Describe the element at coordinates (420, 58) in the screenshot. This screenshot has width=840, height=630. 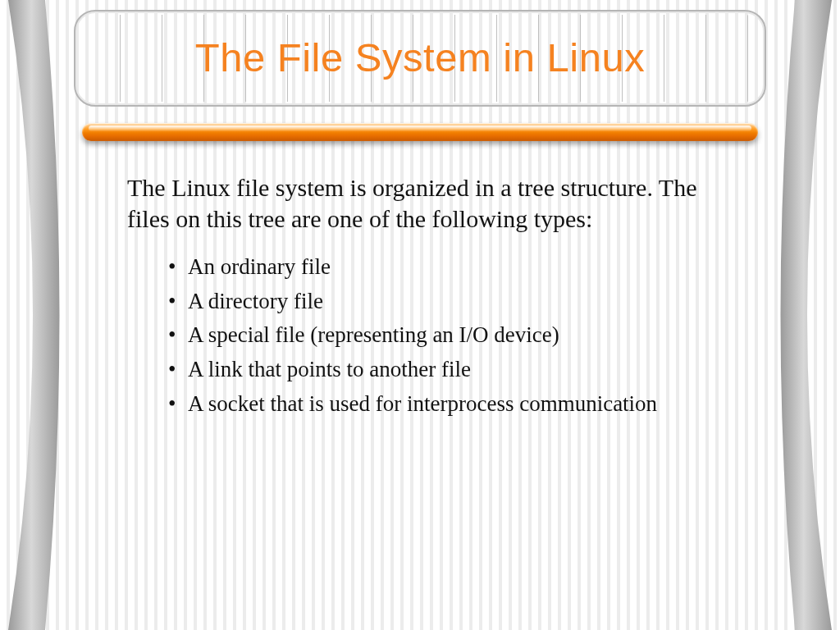
I see `title-frame: The File System in Linux` at that location.